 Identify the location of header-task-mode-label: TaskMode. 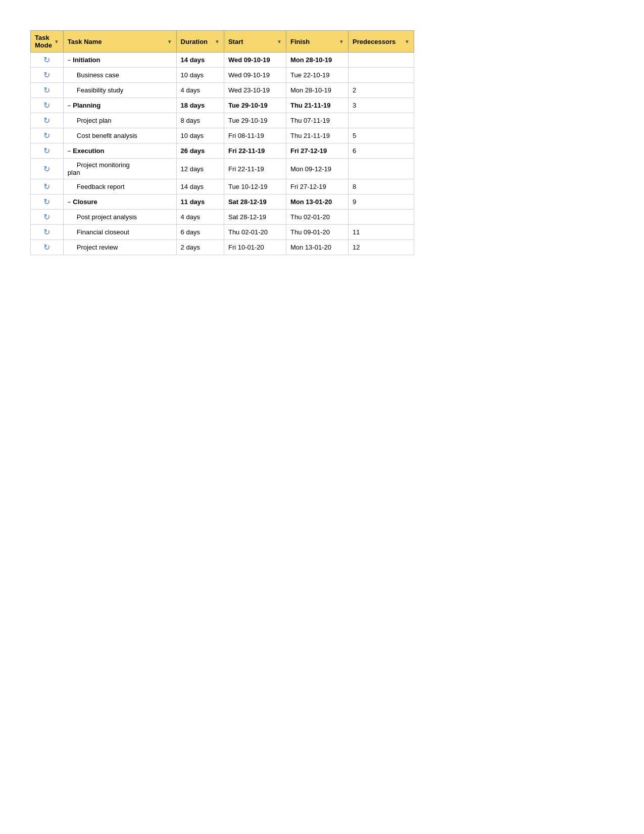
(43, 41).